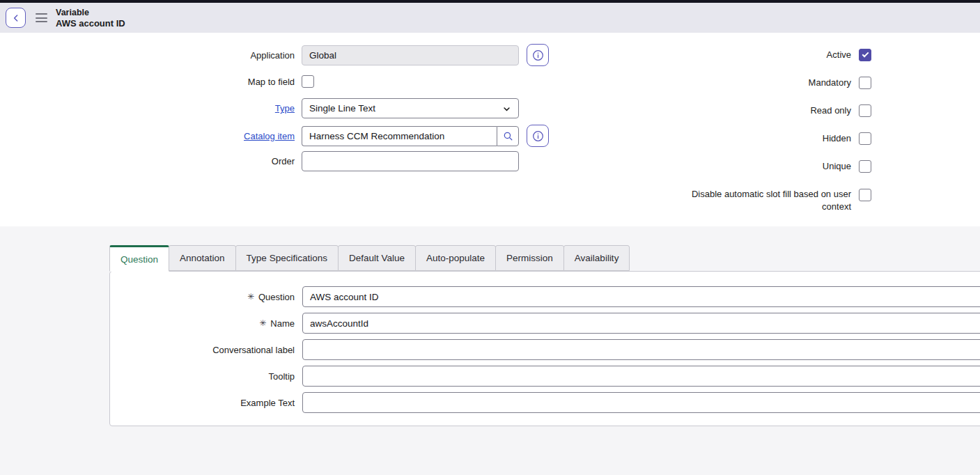 Image resolution: width=980 pixels, height=475 pixels. Describe the element at coordinates (545, 376) in the screenshot. I see `field-row-tooltip: Tooltip` at that location.